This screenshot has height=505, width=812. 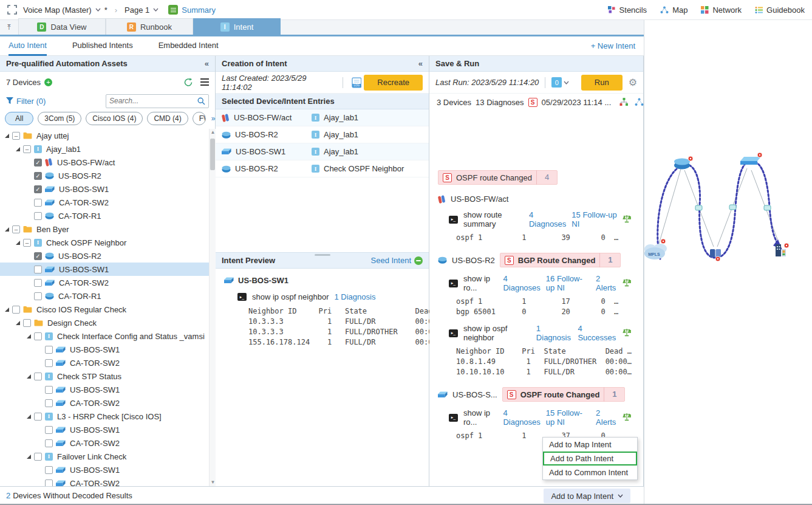 What do you see at coordinates (587, 496) in the screenshot?
I see `add-to-map-intent-button: Add to Map Intent` at bounding box center [587, 496].